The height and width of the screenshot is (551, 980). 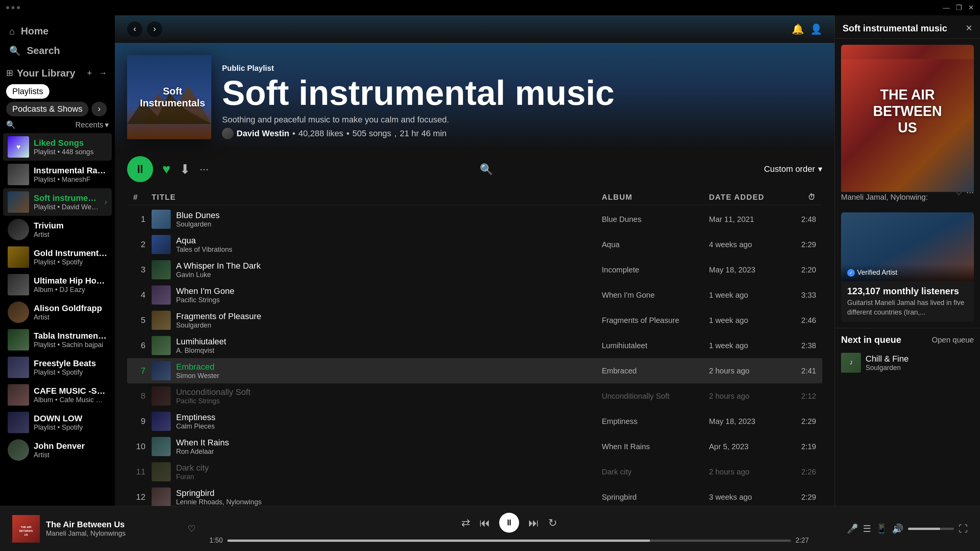 I want to click on library-item-hiphop: Ultimate Hip Hop Instru... Album • DJ Ea…, so click(x=57, y=285).